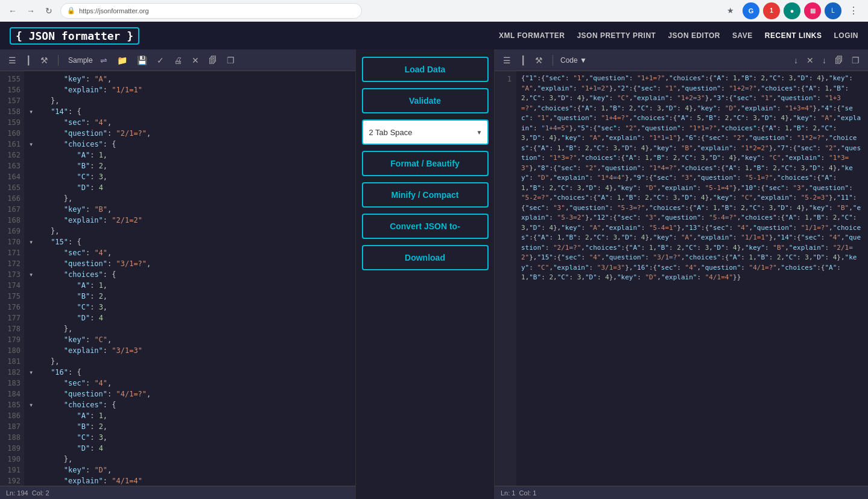 The height and width of the screenshot is (499, 868). What do you see at coordinates (743, 36) in the screenshot?
I see `nav-save: SAVE` at bounding box center [743, 36].